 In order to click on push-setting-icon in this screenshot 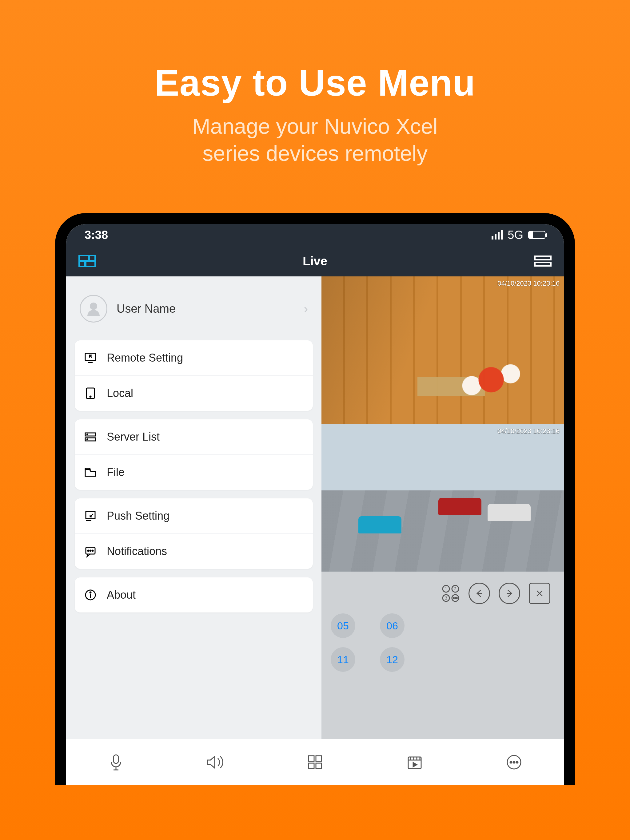, I will do `click(90, 516)`.